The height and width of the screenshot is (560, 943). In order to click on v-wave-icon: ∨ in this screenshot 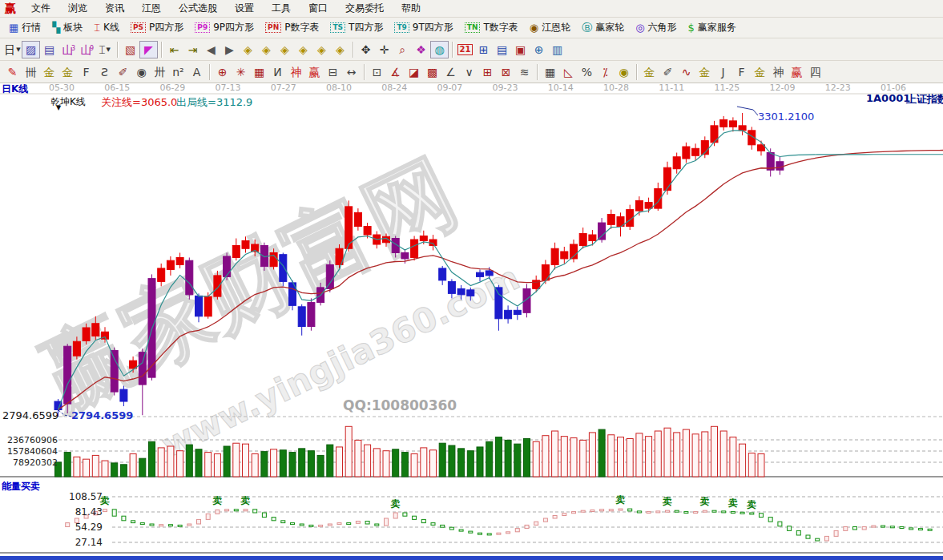, I will do `click(469, 72)`.